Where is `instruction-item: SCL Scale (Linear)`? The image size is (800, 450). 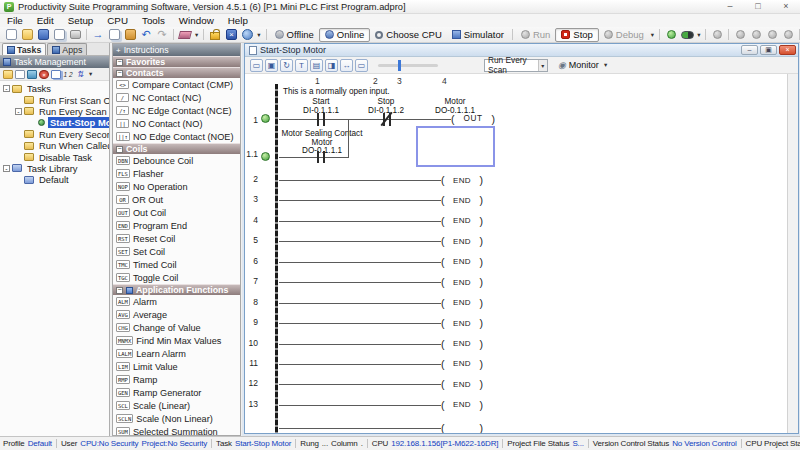 instruction-item: SCL Scale (Linear) is located at coordinates (176, 406).